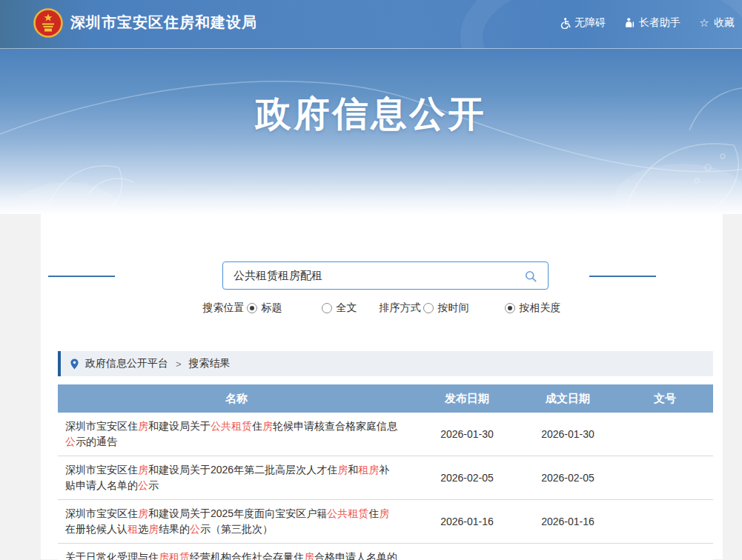 This screenshot has height=560, width=742. Describe the element at coordinates (385, 479) in the screenshot. I see `table-row: 深圳市宝安区住房和建设局关于2026年第二批高层次人才住房和租房补贴申请人名单的…` at that location.